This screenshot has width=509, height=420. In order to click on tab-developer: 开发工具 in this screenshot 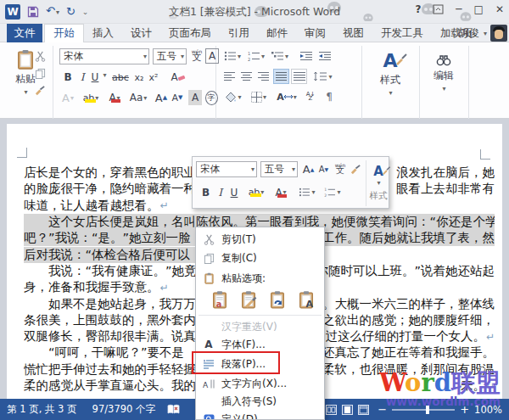, I will do `click(402, 33)`.